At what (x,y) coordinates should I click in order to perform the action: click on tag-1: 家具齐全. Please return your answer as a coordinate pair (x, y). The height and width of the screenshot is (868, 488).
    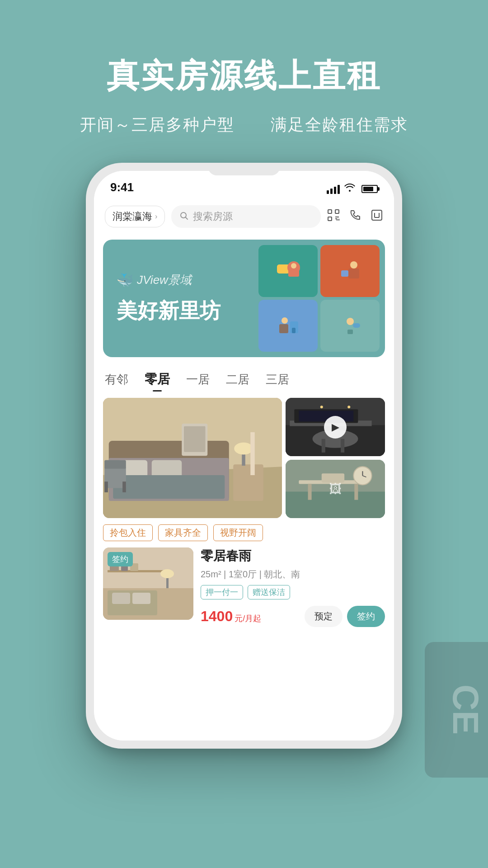
    Looking at the image, I should click on (183, 533).